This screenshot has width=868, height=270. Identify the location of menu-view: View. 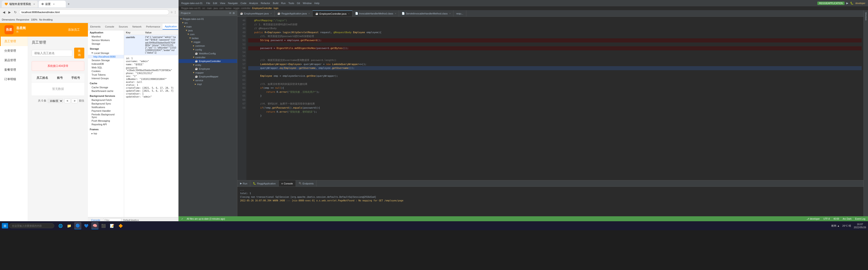
(223, 3).